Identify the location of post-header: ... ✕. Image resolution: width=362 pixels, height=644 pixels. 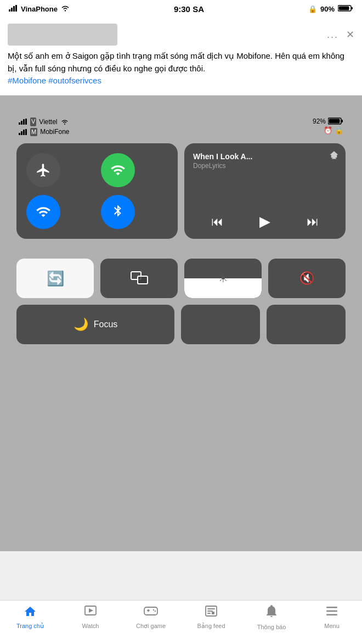
(181, 35).